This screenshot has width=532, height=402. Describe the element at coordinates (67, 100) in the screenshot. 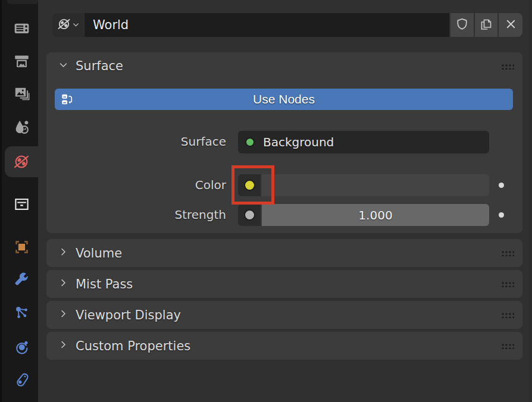

I see `node-tree-icon` at that location.